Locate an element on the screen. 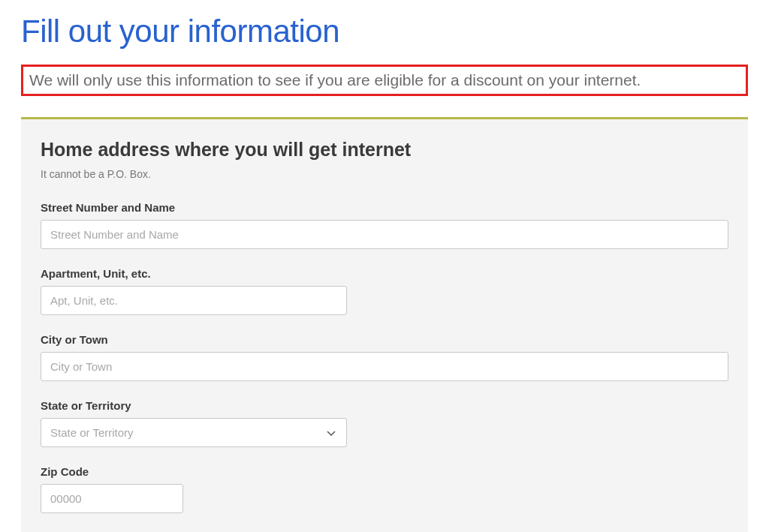 This screenshot has height=532, width=769. state-select-wrapper: State or Territory is located at coordinates (194, 432).